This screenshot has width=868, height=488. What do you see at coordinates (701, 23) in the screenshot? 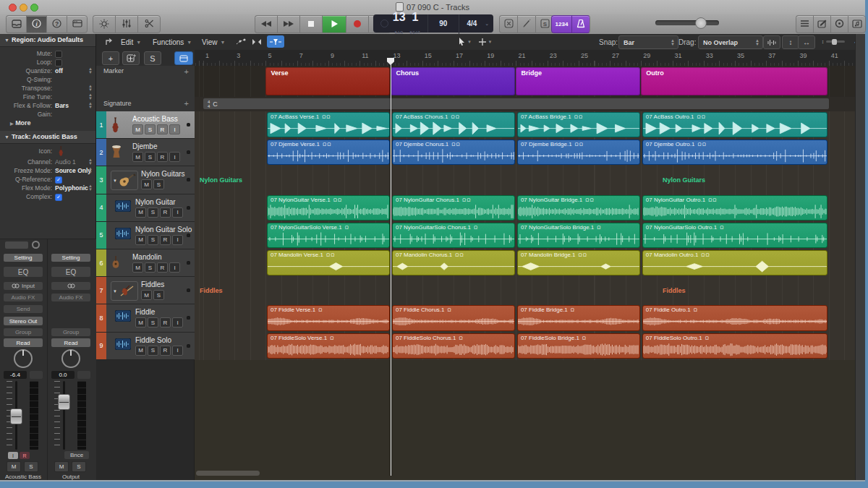
I see `volume-thumb` at bounding box center [701, 23].